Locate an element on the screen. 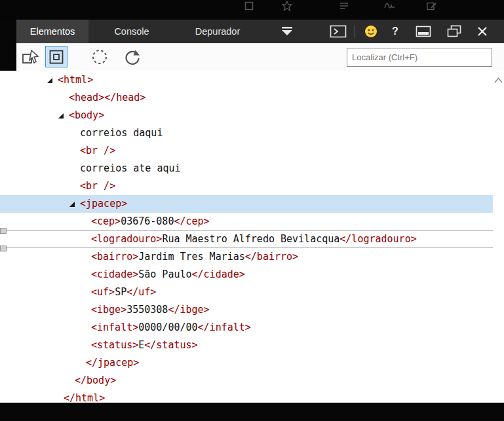  dom-tree-row: correios daqui is located at coordinates (246, 134).